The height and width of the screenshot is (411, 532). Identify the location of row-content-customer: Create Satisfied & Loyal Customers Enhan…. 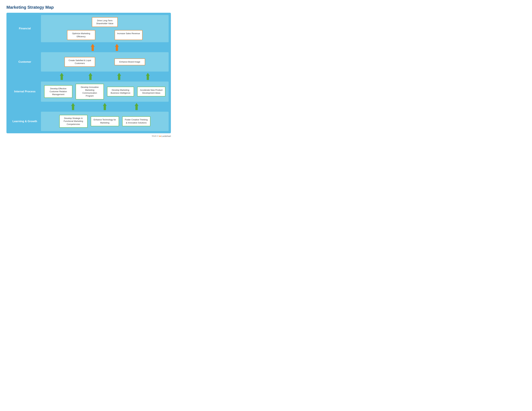
(105, 62).